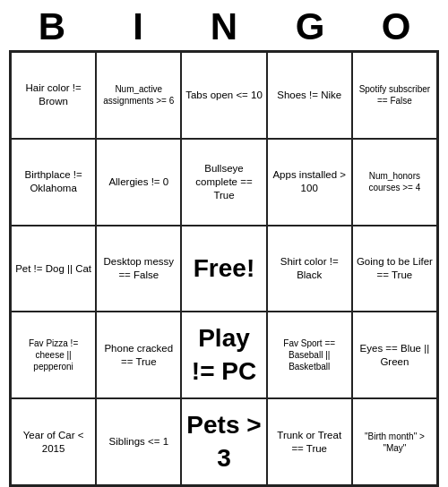  I want to click on cell-1: Num_active assignments >= 6, so click(138, 95).